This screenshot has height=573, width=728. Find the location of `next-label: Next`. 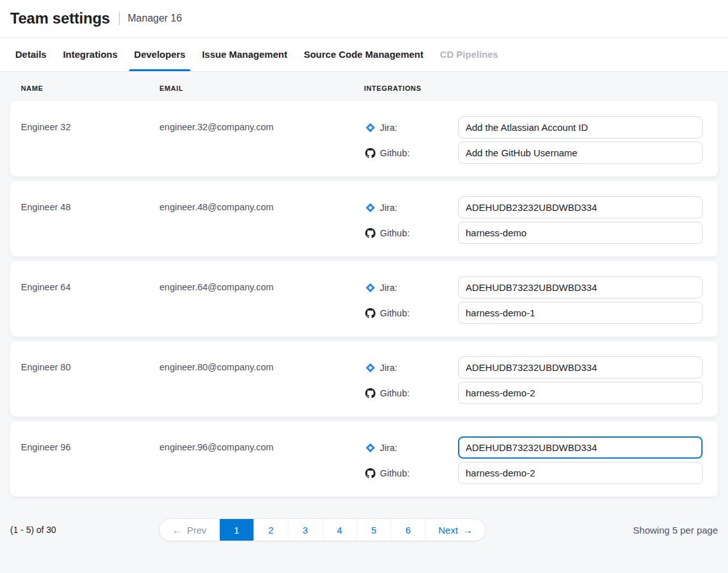

next-label: Next is located at coordinates (448, 530).